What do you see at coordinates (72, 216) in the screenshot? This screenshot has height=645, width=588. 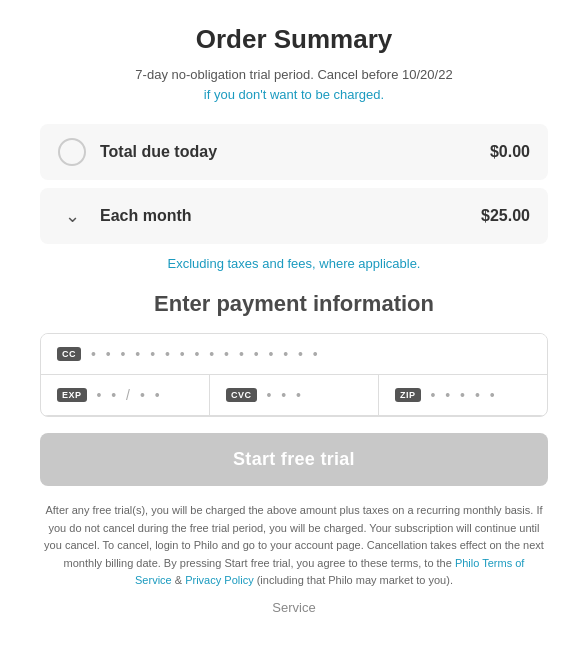 I see `chevron-down-icon: ⌄` at bounding box center [72, 216].